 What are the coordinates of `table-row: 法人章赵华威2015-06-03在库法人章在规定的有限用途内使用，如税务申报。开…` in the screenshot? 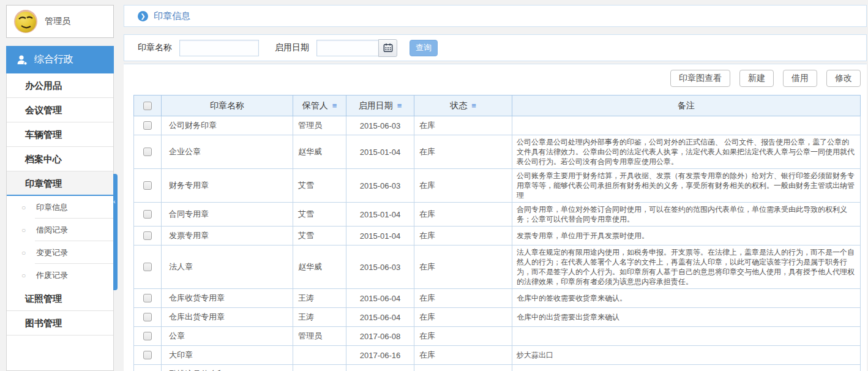 It's located at (497, 267).